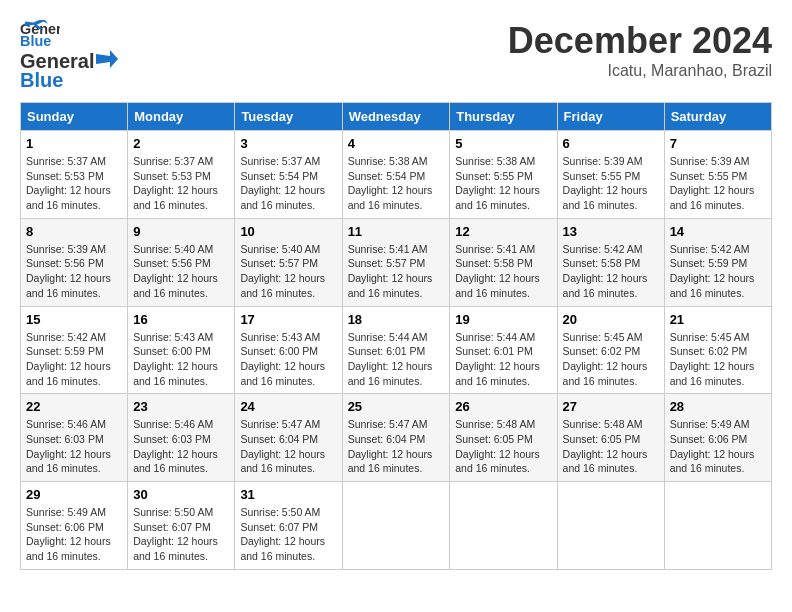 The width and height of the screenshot is (792, 612). What do you see at coordinates (396, 262) in the screenshot?
I see `calendar-week-row: 8 Sunrise: 5:39 AMSunset: 5:56 PMDayligh…` at bounding box center [396, 262].